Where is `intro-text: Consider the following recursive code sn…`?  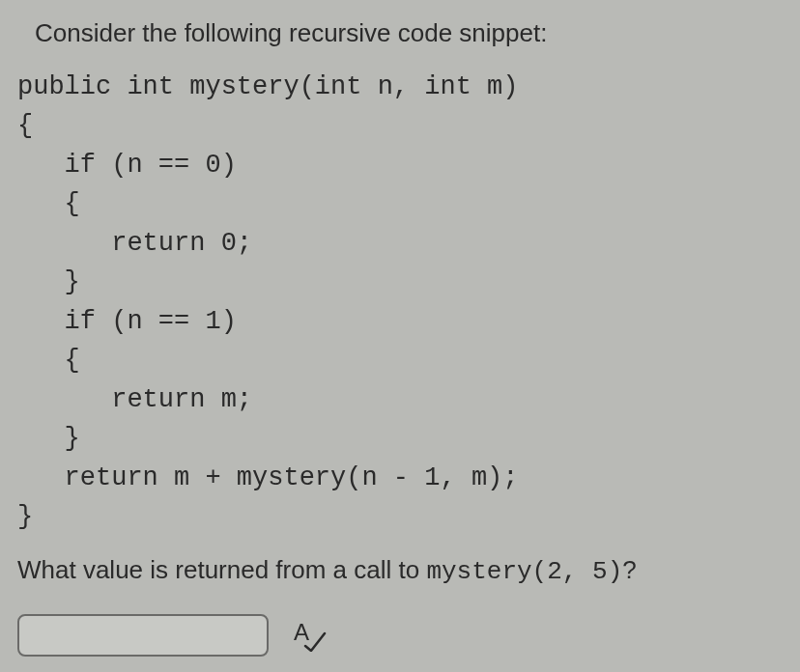 intro-text: Consider the following recursive code sn… is located at coordinates (408, 34).